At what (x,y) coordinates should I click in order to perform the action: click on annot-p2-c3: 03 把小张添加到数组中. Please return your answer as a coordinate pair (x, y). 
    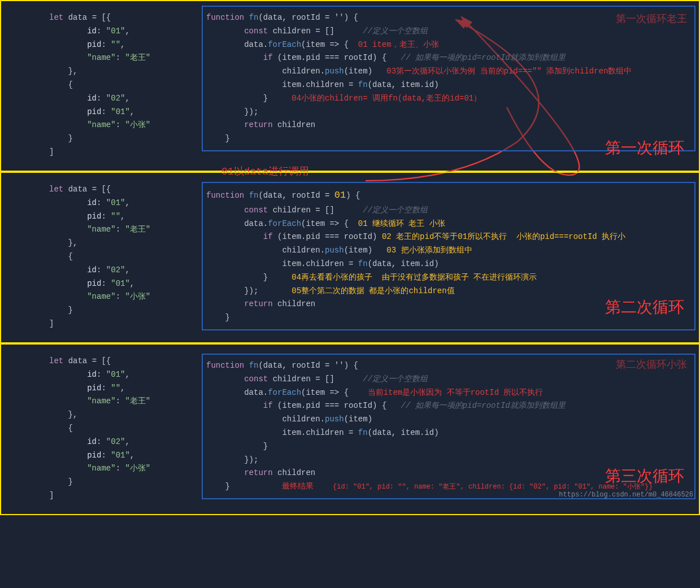
    Looking at the image, I should click on (429, 250).